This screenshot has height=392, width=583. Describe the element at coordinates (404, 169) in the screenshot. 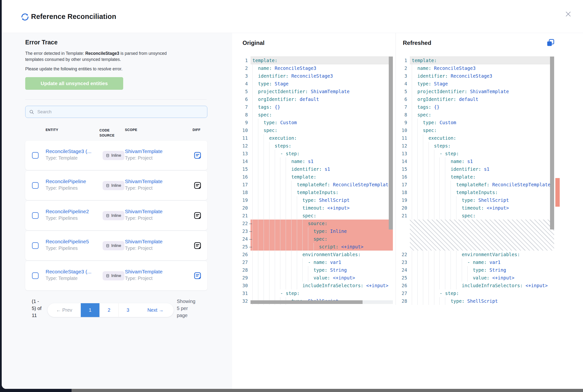

I see `line-number: 15` at that location.